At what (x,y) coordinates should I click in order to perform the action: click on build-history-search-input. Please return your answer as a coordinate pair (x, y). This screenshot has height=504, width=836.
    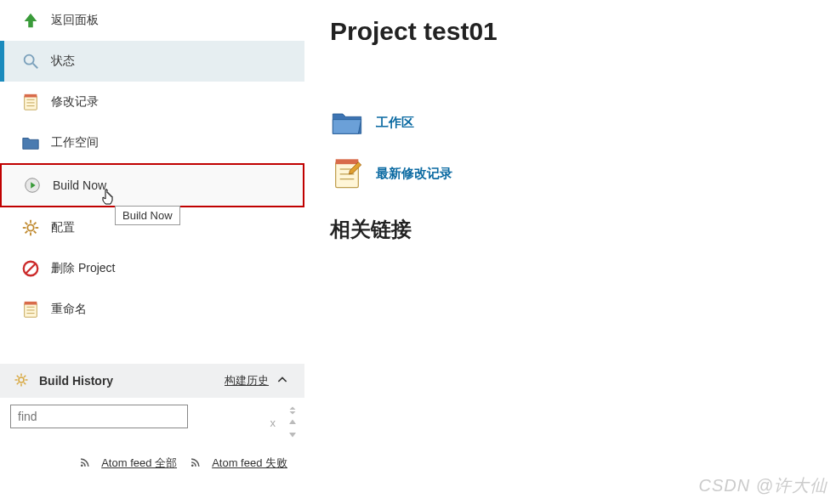
    Looking at the image, I should click on (99, 416).